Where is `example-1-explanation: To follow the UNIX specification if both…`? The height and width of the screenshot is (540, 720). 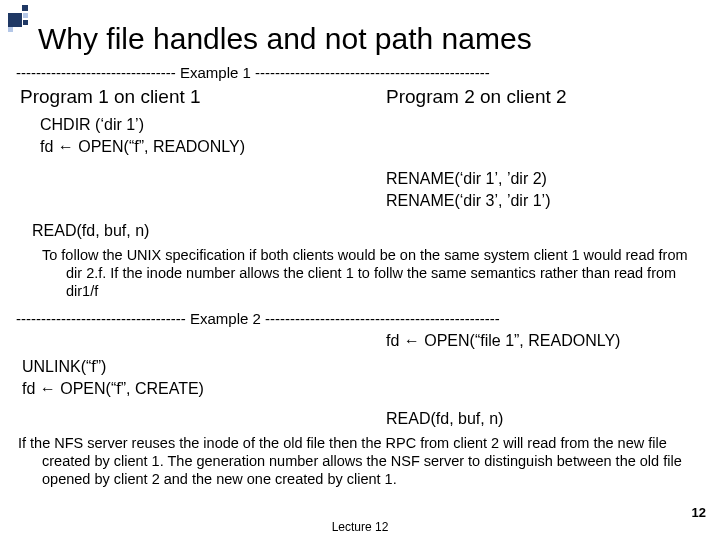
example-1-explanation: To follow the UNIX specification if both… is located at coordinates (367, 273).